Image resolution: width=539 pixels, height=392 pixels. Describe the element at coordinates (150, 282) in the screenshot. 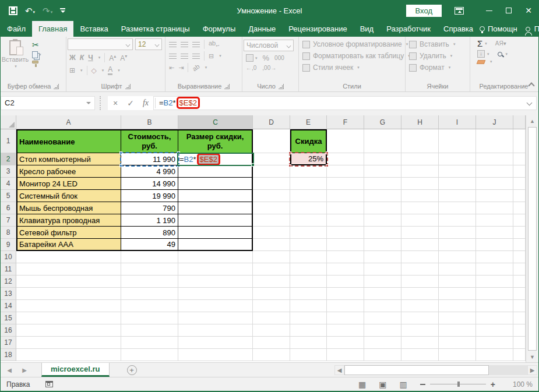

I see `cell-B12` at that location.